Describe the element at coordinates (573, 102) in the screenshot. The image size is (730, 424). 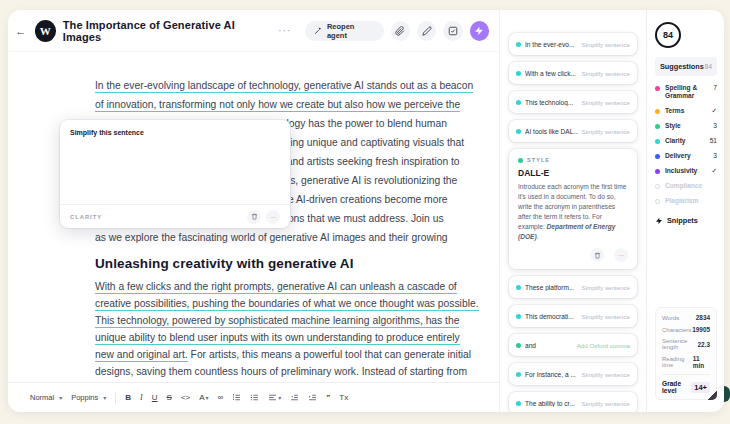
I see `suggestion-card: This technolog... Simplify sentence` at that location.